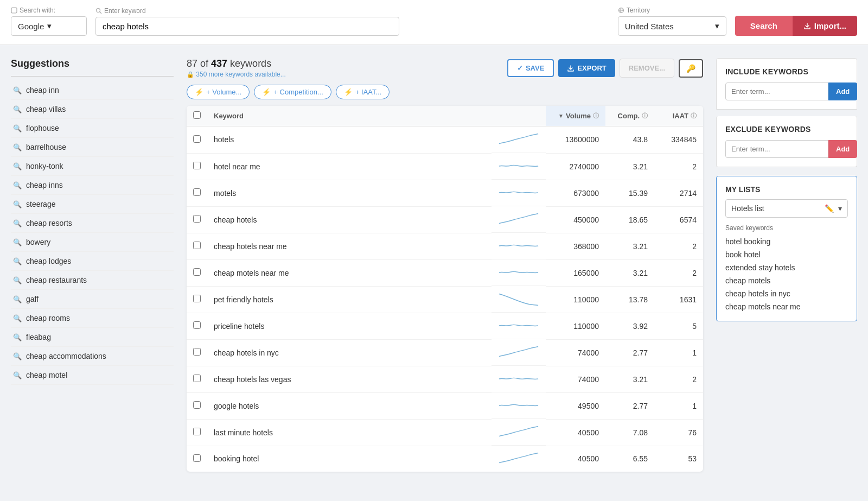 This screenshot has height=501, width=868. I want to click on include-term-input, so click(777, 91).